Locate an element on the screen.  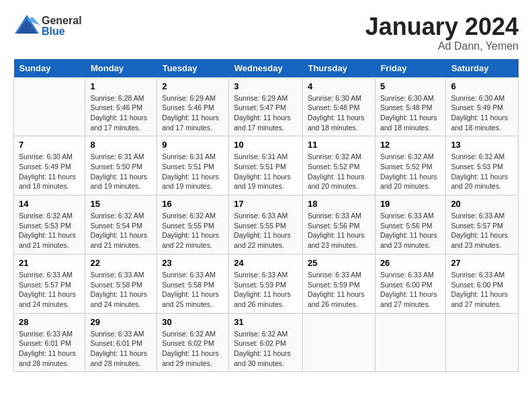
calendar-cell: 2Sunrise: 6:29 AM Sunset: 5:46 PM Daylig… is located at coordinates (193, 107).